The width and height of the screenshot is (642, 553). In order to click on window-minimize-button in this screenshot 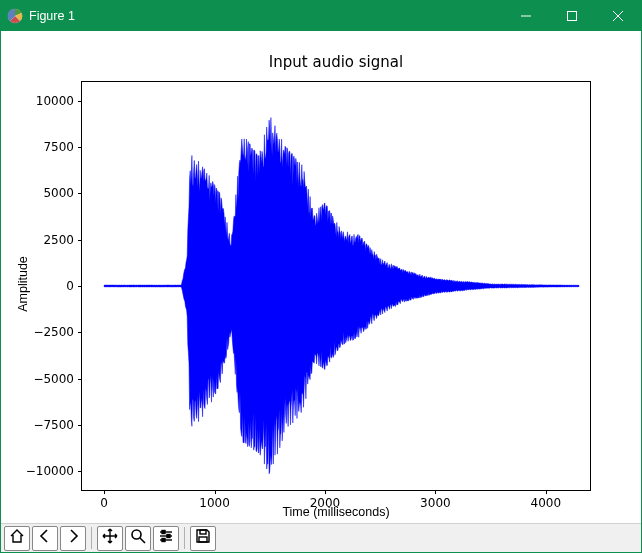, I will do `click(526, 16)`.